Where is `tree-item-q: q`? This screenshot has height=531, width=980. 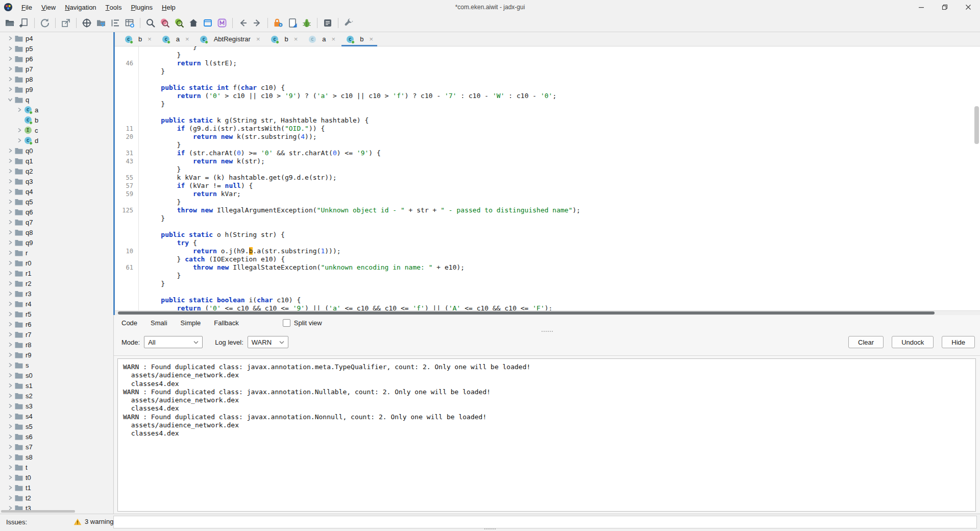 tree-item-q: q is located at coordinates (57, 100).